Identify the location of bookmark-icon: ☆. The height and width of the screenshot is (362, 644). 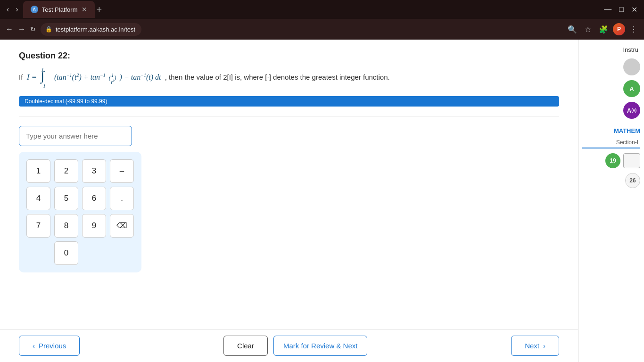
(588, 29).